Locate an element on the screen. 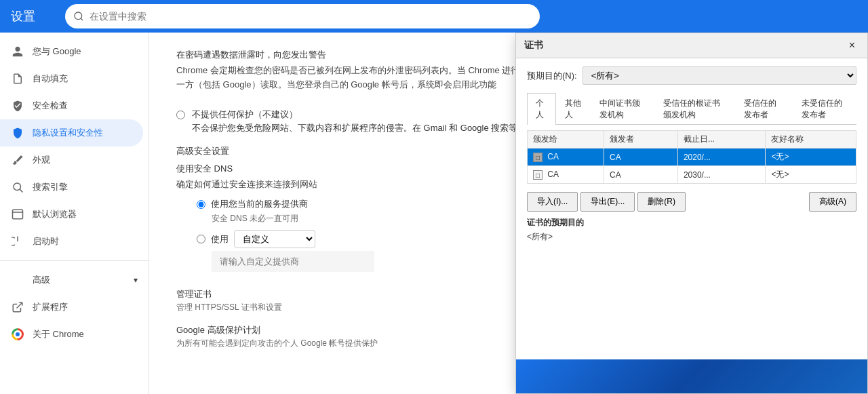 The height and width of the screenshot is (394, 868). cert-row1-friendly: <无> is located at coordinates (811, 175).